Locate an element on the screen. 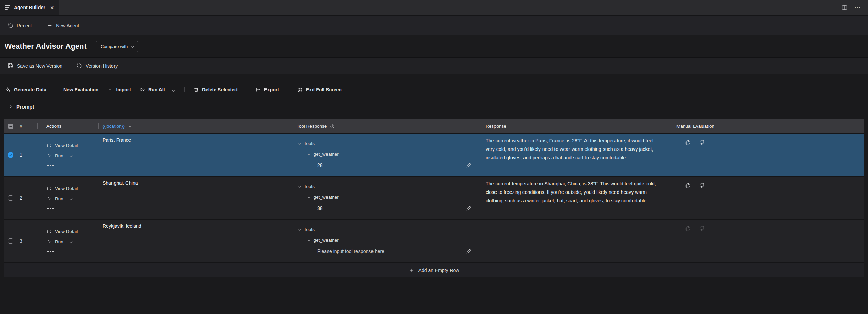  table-row: 2 View Detail Run Shanghai, Ch is located at coordinates (434, 198).